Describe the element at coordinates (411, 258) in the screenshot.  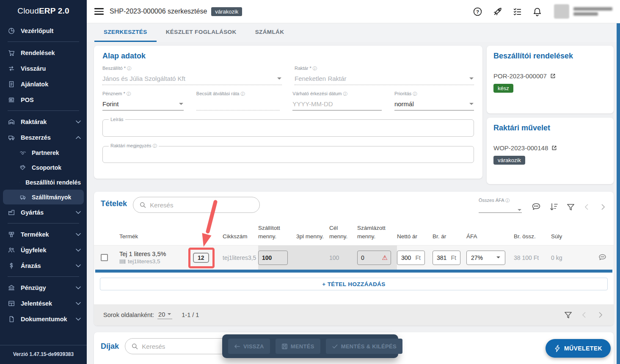
I see `net-price-input: 300Ft` at that location.